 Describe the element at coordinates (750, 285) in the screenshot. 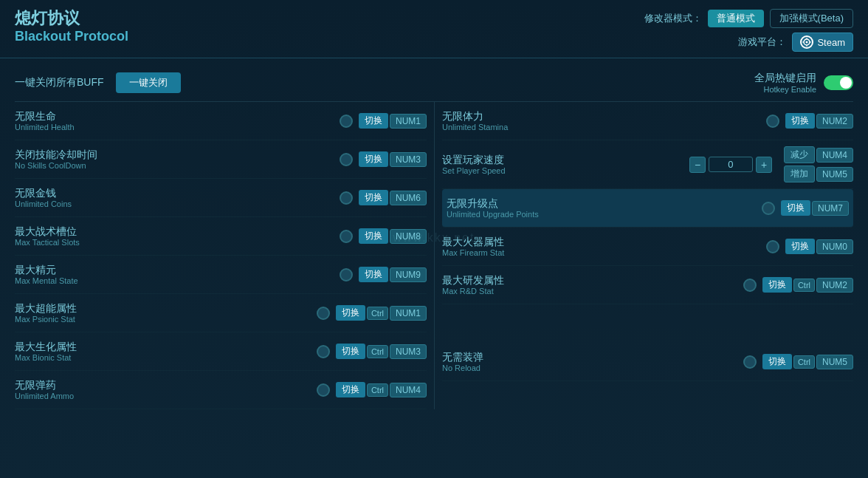

I see `toggle-max-rd` at that location.